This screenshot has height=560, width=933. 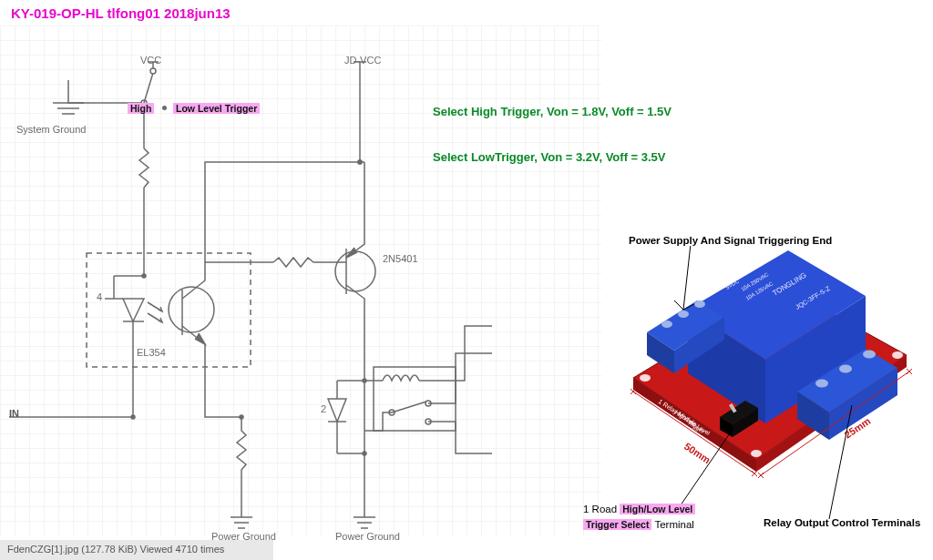 I want to click on diagram-title: KY-019-OP-HL tlfong01 2018jun13, so click(x=120, y=13).